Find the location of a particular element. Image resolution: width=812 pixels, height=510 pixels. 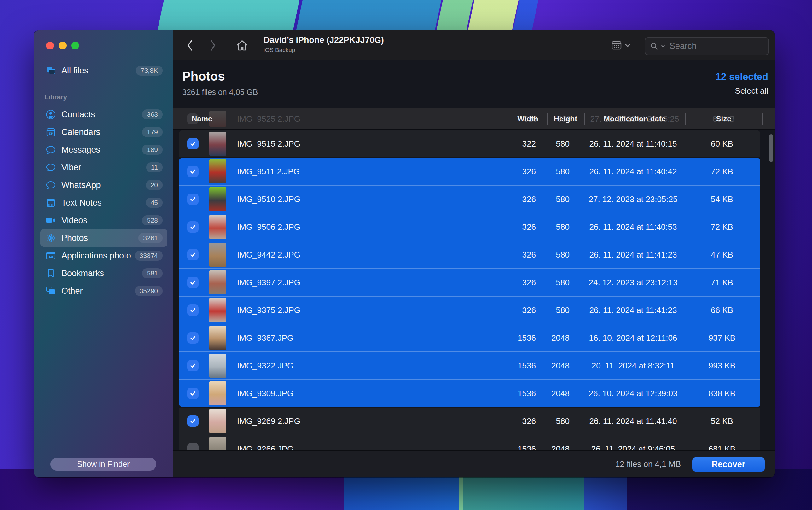

sidebar-item-count-badge: 179 is located at coordinates (152, 132).